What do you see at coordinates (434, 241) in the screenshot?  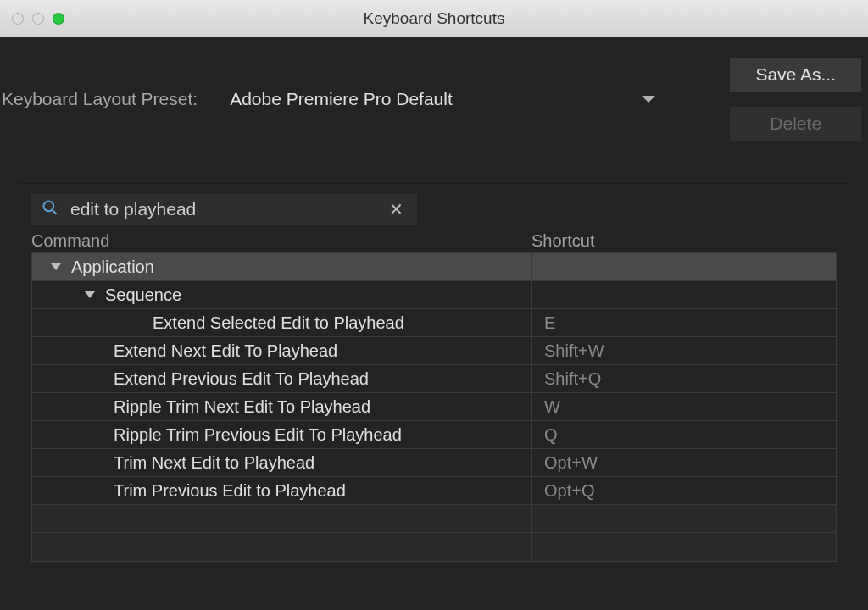 I see `table-header: Command Shortcut` at bounding box center [434, 241].